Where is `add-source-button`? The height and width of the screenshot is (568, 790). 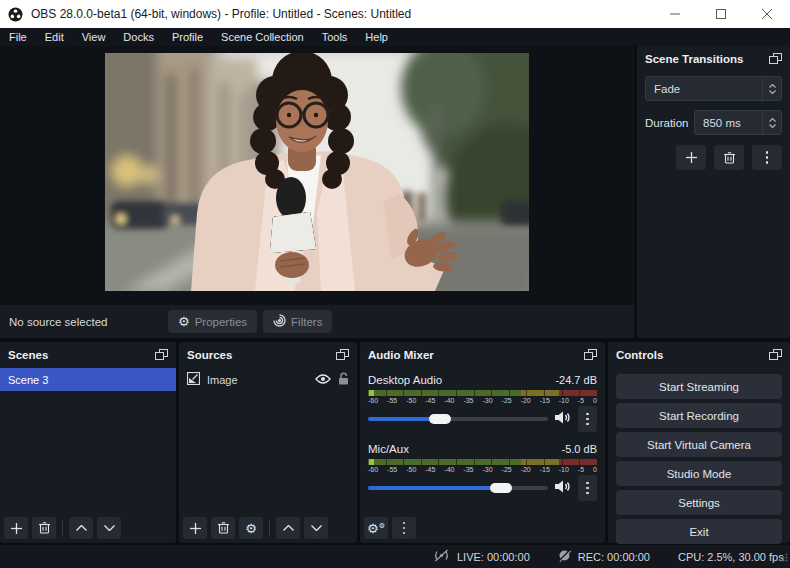
add-source-button is located at coordinates (195, 528).